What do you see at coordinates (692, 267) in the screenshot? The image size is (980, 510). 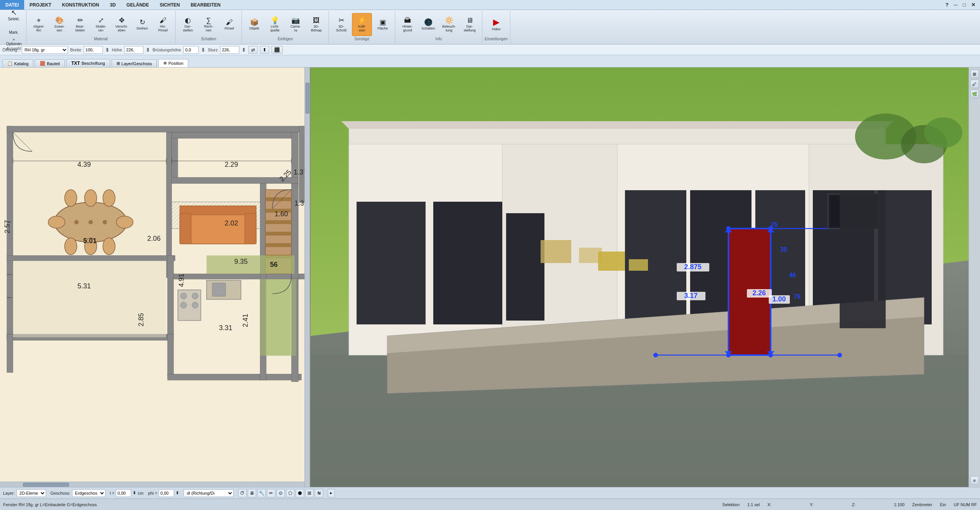 I see `svg-text: 2.875` at bounding box center [692, 267].